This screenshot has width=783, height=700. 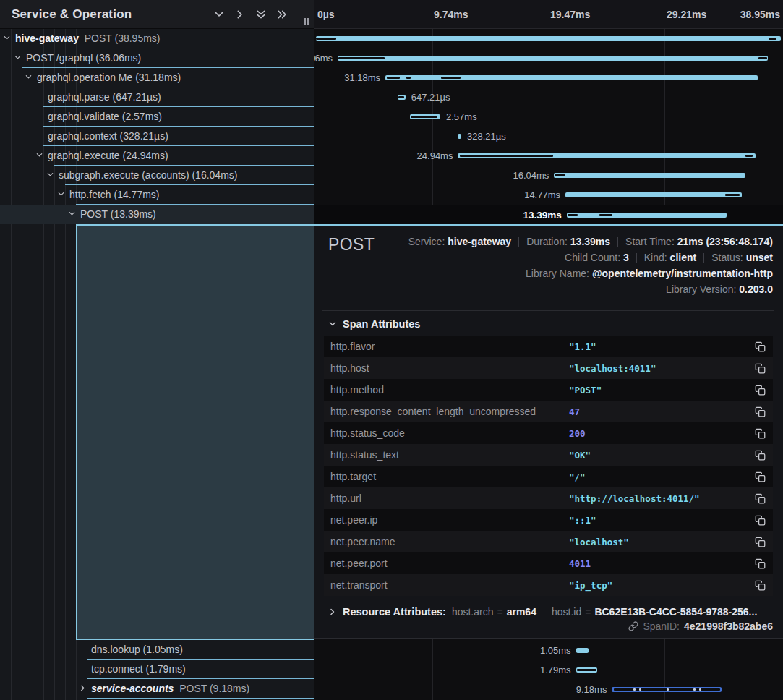 What do you see at coordinates (450, 542) in the screenshot?
I see `attribute-key: net.peer.name` at bounding box center [450, 542].